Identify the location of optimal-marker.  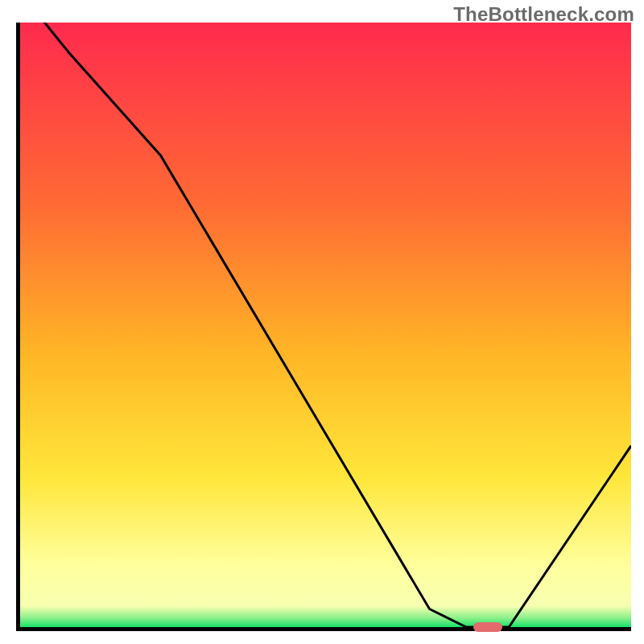
(488, 627).